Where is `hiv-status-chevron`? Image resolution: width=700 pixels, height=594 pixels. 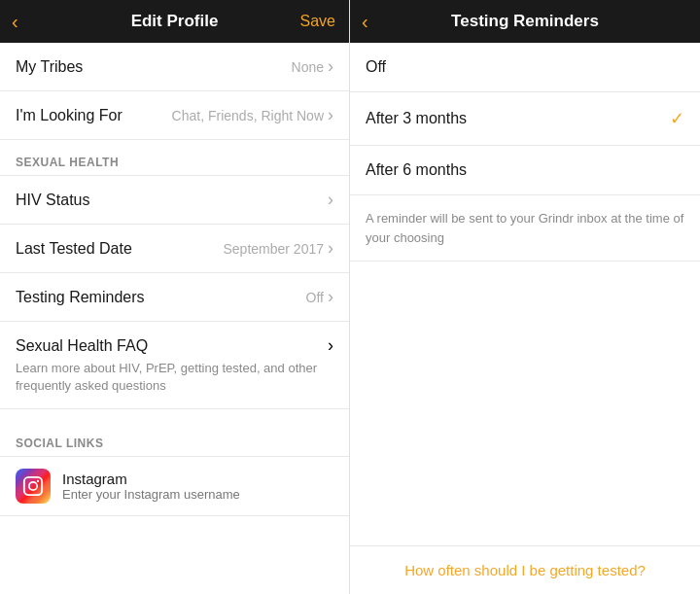 hiv-status-chevron is located at coordinates (331, 200).